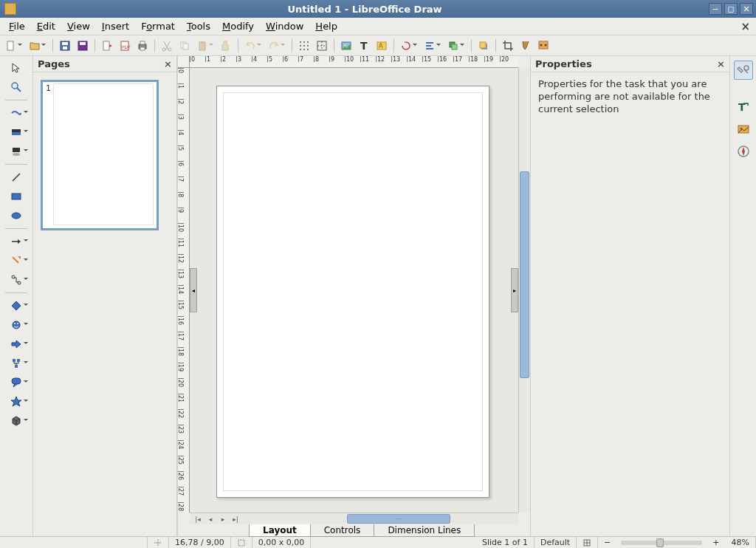 The width and height of the screenshot is (756, 548). Describe the element at coordinates (304, 46) in the screenshot. I see `grid-button` at that location.